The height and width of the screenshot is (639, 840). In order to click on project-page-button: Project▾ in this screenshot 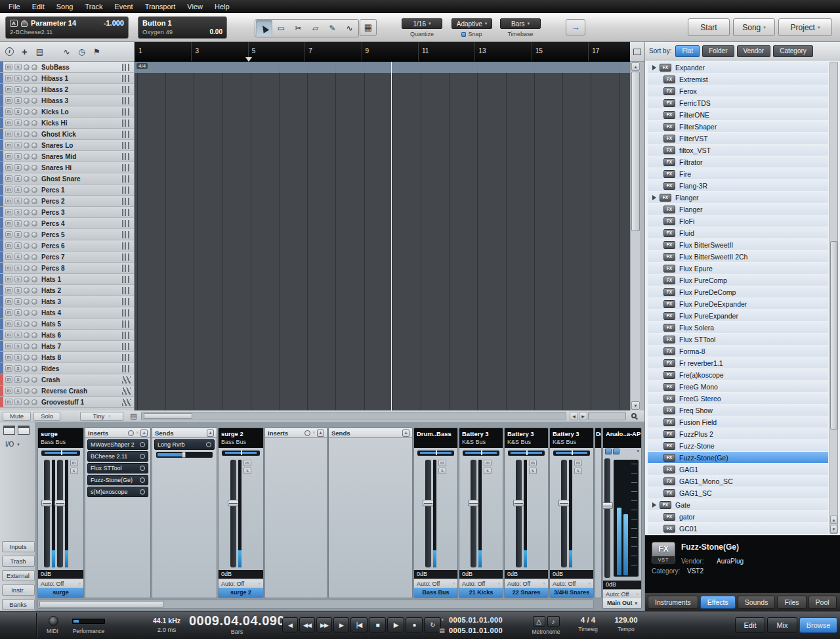, I will do `click(805, 28)`.